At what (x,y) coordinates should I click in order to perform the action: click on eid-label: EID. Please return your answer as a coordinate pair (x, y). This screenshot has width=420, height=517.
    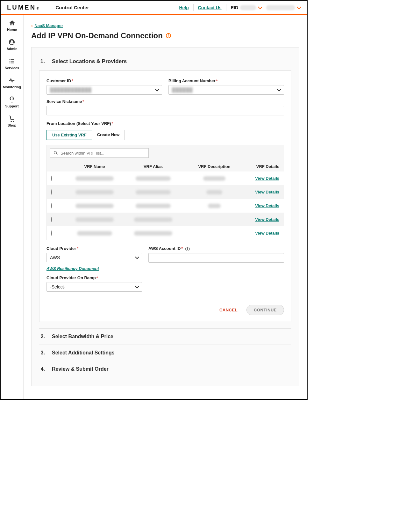
    Looking at the image, I should click on (234, 8).